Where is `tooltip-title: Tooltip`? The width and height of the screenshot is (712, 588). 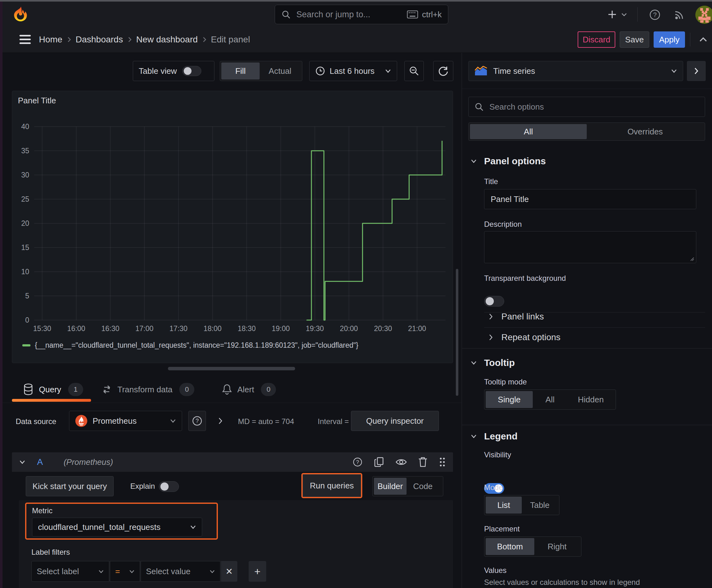
tooltip-title: Tooltip is located at coordinates (500, 363).